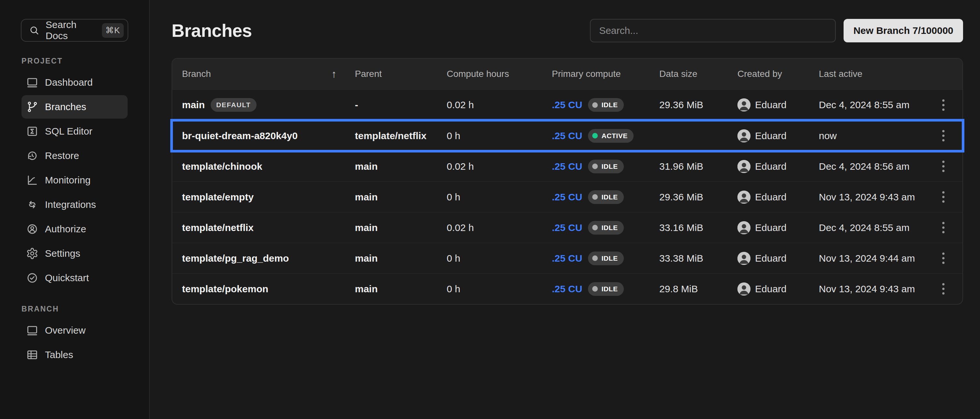  Describe the element at coordinates (568, 197) in the screenshot. I see `branch-row-template/empty: template/emptymain0 h.25 CUIDLE29.36 MiB…` at that location.